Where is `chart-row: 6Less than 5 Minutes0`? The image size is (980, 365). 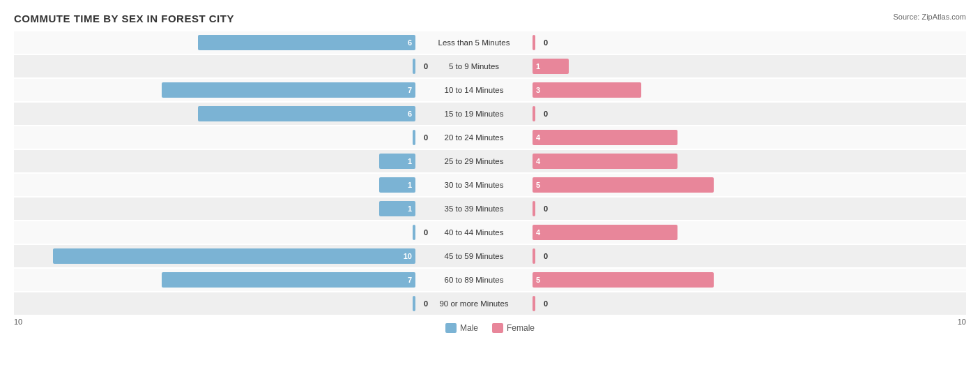
chart-row: 6Less than 5 Minutes0 is located at coordinates (490, 43).